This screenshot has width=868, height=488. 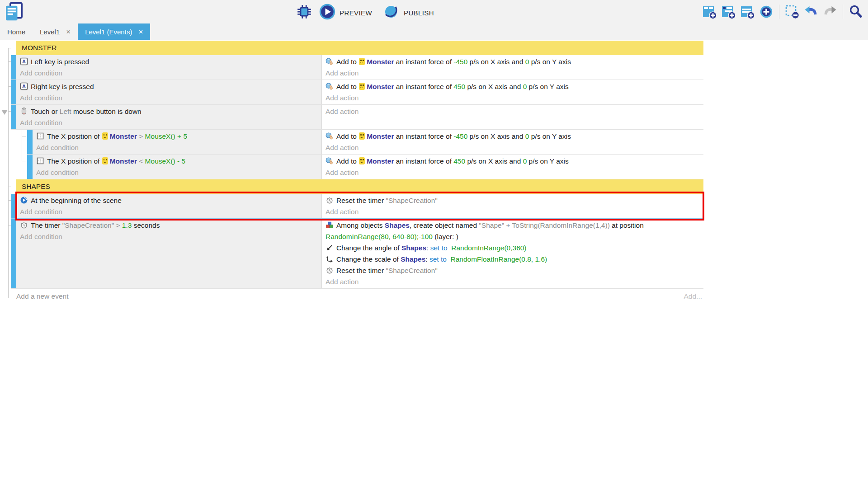 What do you see at coordinates (357, 206) in the screenshot?
I see `event-row-scene-start: At the beginning of the scene Add condit…` at bounding box center [357, 206].